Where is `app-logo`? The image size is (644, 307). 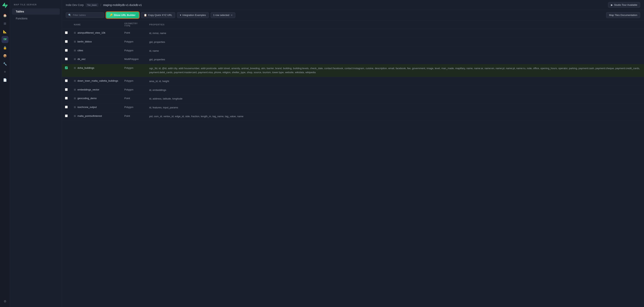 app-logo is located at coordinates (5, 5).